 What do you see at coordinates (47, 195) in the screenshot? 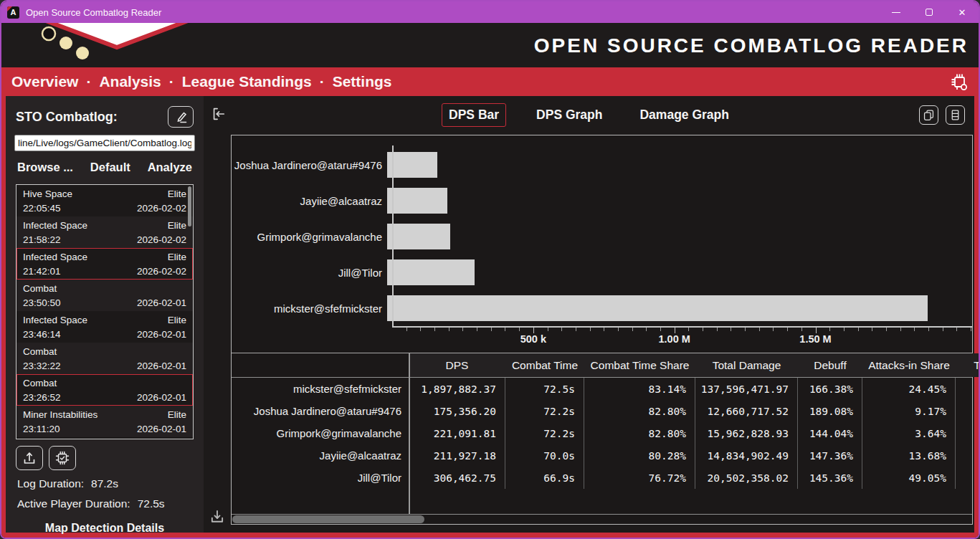
I see `log-map-name: Hive Space` at bounding box center [47, 195].